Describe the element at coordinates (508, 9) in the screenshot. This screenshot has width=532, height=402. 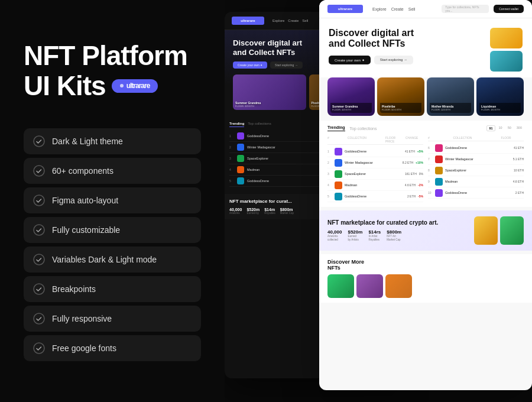
I see `light-connect-btn: Connect wallet` at that location.